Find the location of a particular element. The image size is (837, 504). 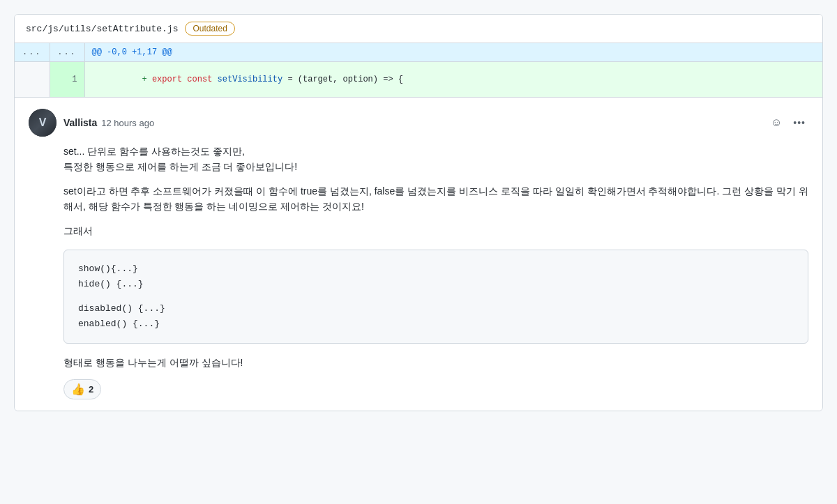

comment-paragraph-3: 그래서 is located at coordinates (436, 231).